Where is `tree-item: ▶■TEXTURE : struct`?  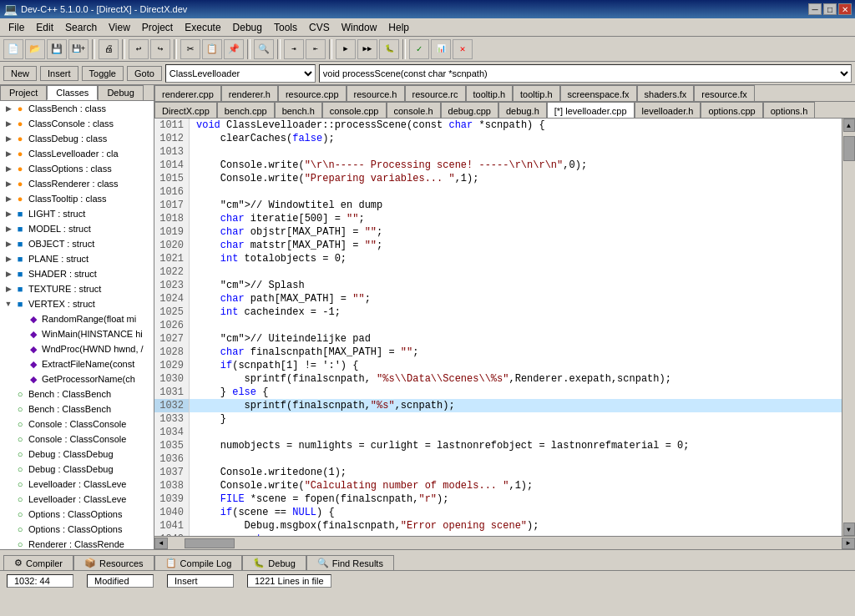
tree-item: ▶■TEXTURE : struct is located at coordinates (77, 289).